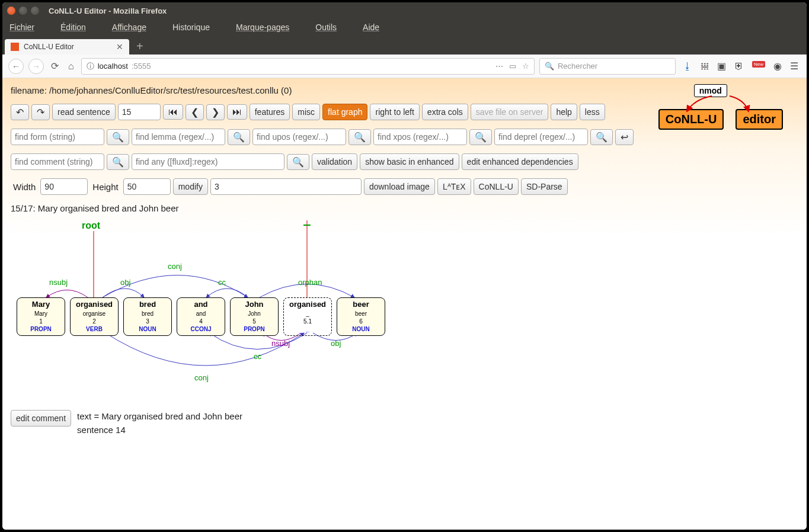 The height and width of the screenshot is (532, 809). Describe the element at coordinates (593, 112) in the screenshot. I see `less-button: less` at that location.